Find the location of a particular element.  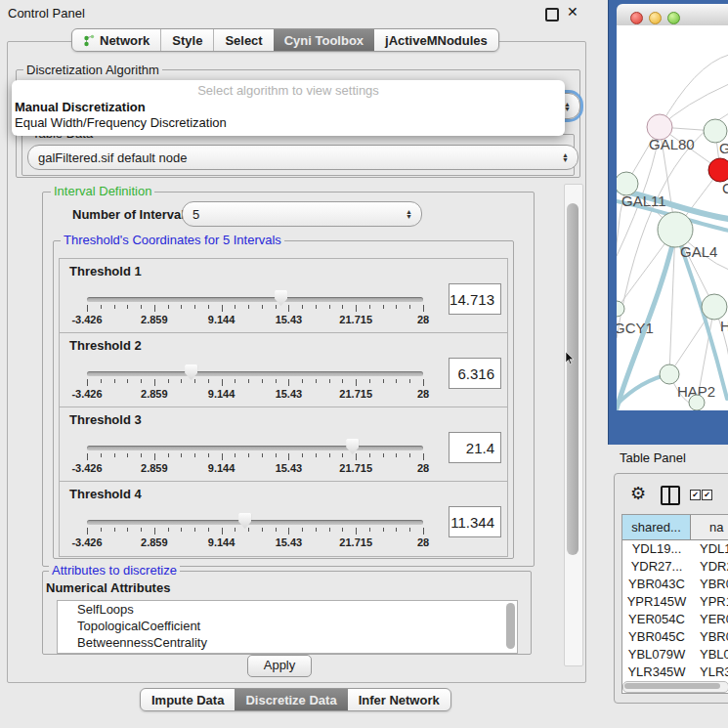

table-data-combo: galFiltered.sif default node ▲▼ is located at coordinates (303, 157).